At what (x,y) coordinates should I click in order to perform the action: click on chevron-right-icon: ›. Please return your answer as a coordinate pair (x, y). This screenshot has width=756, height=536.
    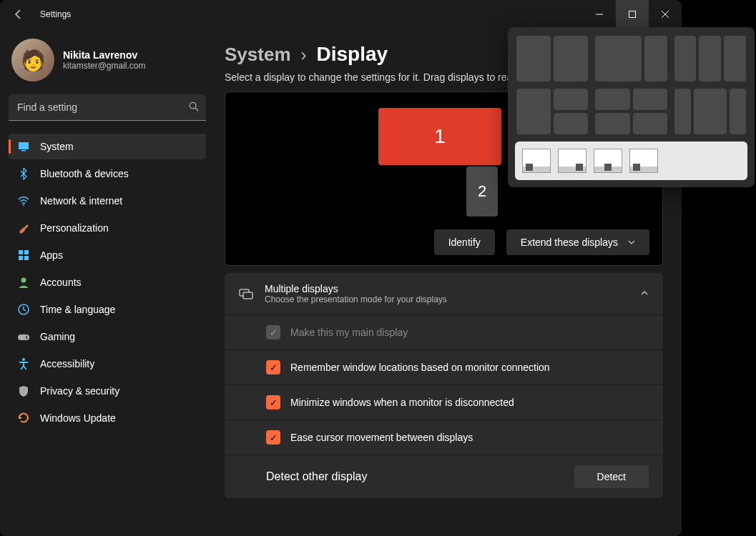
    Looking at the image, I should click on (304, 55).